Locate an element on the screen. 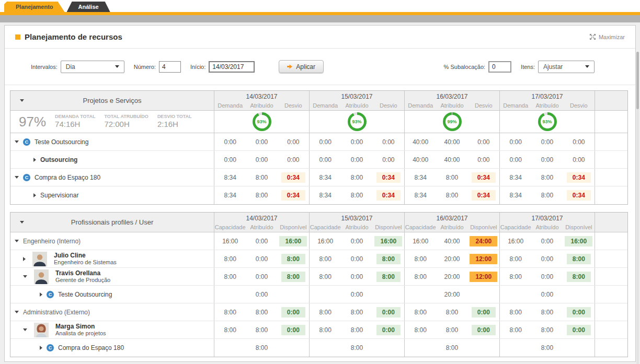 The width and height of the screenshot is (640, 364). allocation-gauge: 93% is located at coordinates (262, 122).